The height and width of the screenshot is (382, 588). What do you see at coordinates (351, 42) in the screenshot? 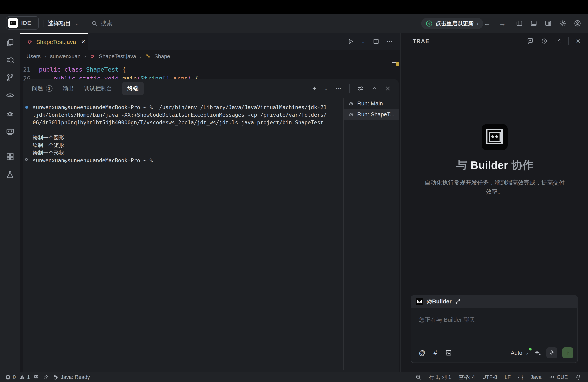
I see `run-button` at bounding box center [351, 42].